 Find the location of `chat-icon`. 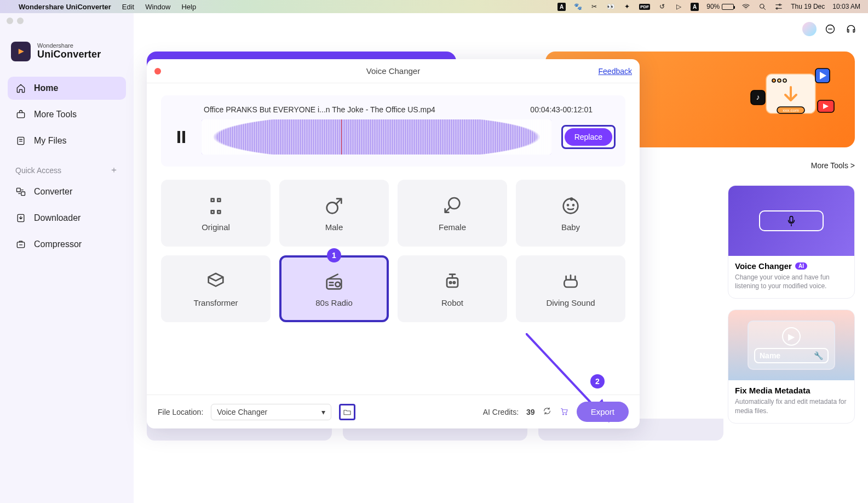

chat-icon is located at coordinates (830, 29).